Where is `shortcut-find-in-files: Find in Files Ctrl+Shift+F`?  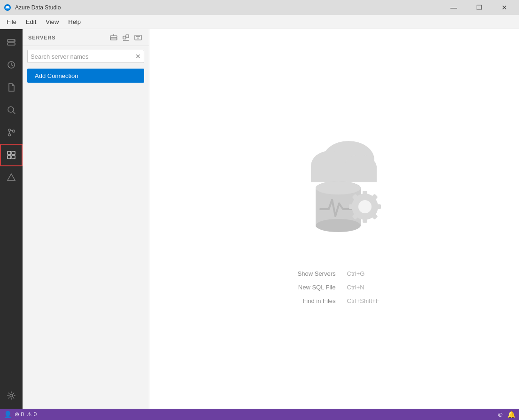 shortcut-find-in-files: Find in Files Ctrl+Shift+F is located at coordinates (334, 301).